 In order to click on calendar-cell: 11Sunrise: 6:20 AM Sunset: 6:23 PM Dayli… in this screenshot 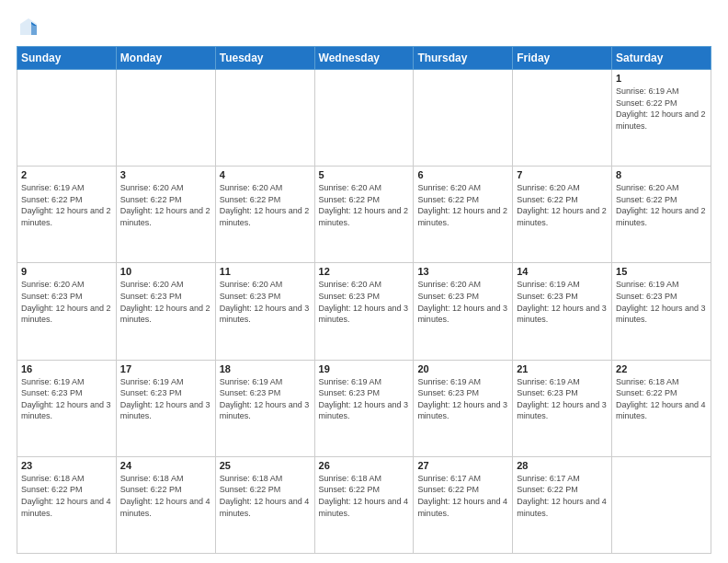, I will do `click(265, 311)`.